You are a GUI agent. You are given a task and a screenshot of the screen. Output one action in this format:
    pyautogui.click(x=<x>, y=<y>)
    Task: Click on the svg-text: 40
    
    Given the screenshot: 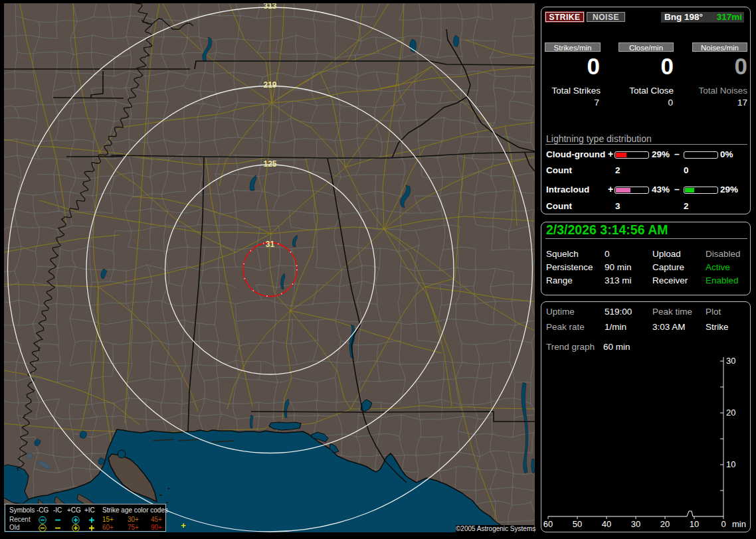 What is the action you would take?
    pyautogui.click(x=607, y=524)
    